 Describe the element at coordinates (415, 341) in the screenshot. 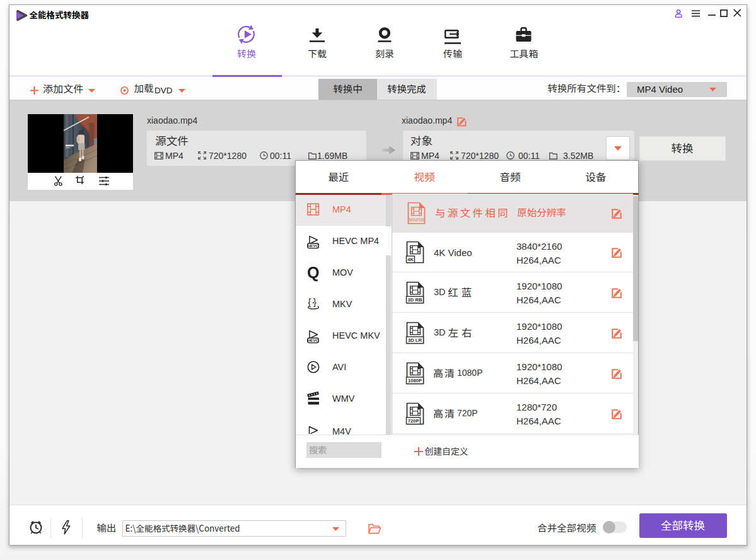

I see `svg-text: 3D LR` at that location.